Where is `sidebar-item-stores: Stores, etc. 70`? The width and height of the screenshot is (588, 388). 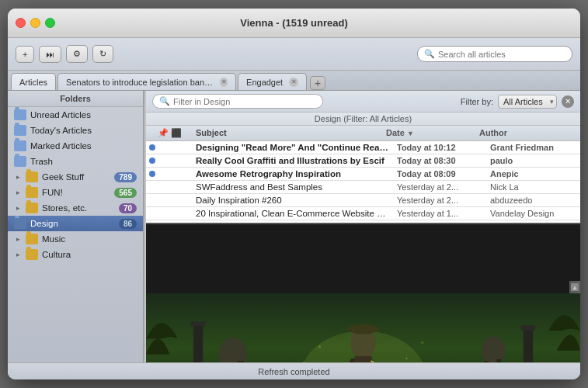
sidebar-item-stores: Stores, etc. 70 is located at coordinates (75, 208).